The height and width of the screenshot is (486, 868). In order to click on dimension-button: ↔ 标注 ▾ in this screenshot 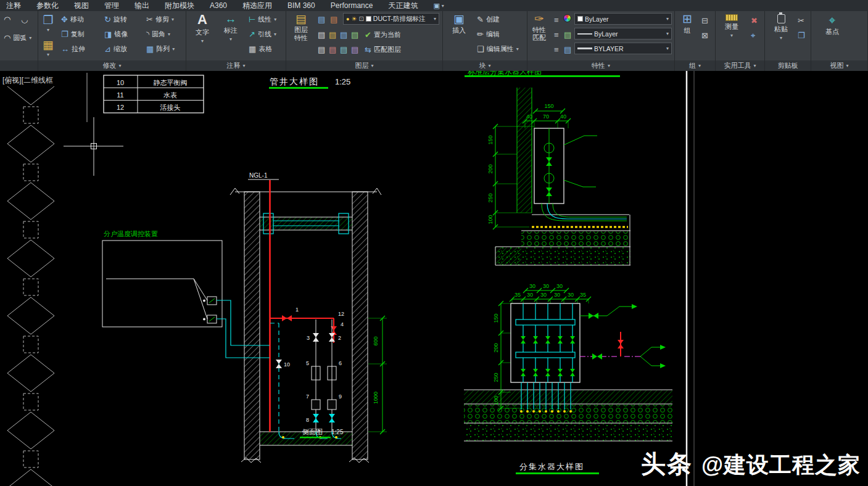, I will do `click(231, 27)`.